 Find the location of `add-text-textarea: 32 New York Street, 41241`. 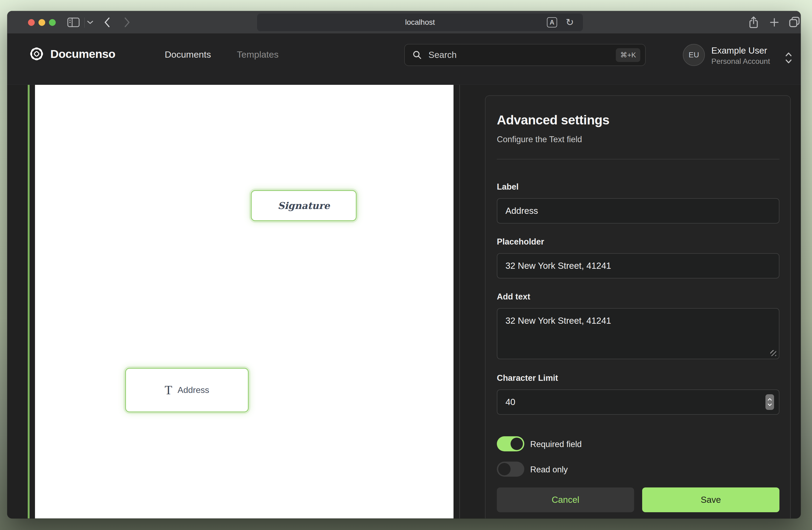

add-text-textarea: 32 New York Street, 41241 is located at coordinates (638, 334).